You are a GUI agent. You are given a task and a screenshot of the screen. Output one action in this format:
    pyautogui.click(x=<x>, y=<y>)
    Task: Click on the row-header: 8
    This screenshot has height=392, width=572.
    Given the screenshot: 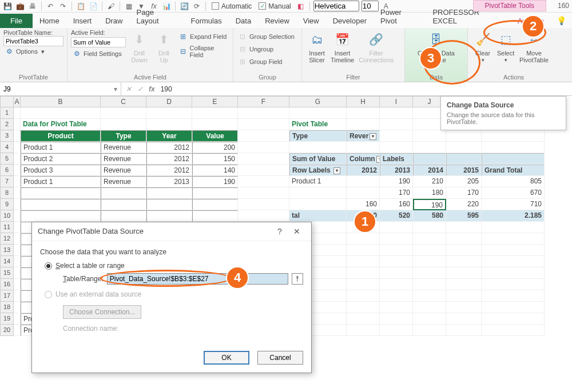 What is the action you would take?
    pyautogui.click(x=7, y=193)
    